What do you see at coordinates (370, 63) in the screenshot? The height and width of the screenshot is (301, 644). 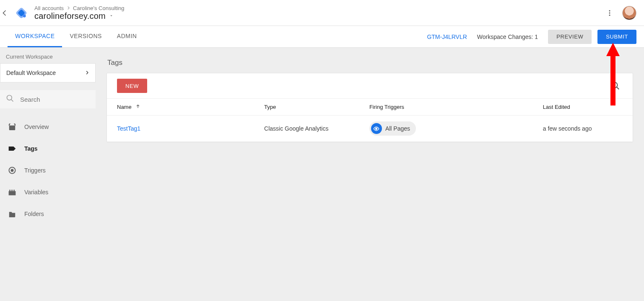 I see `page-title: Tags` at bounding box center [370, 63].